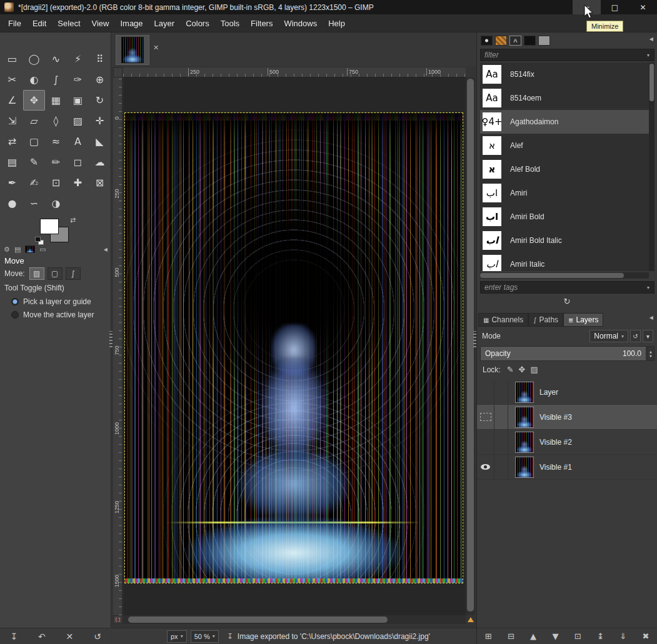 The width and height of the screenshot is (657, 644). Describe the element at coordinates (38, 239) in the screenshot. I see `default-colors-icon` at that location.